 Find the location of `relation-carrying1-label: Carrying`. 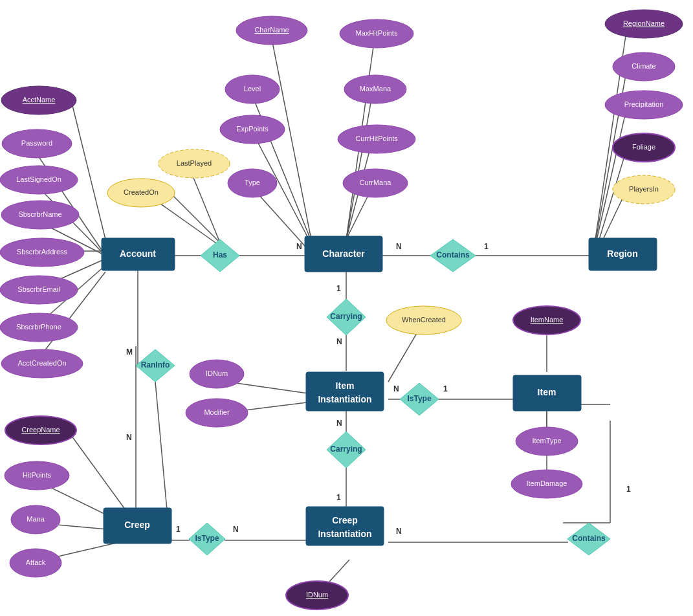

relation-carrying1-label: Carrying is located at coordinates (346, 316).